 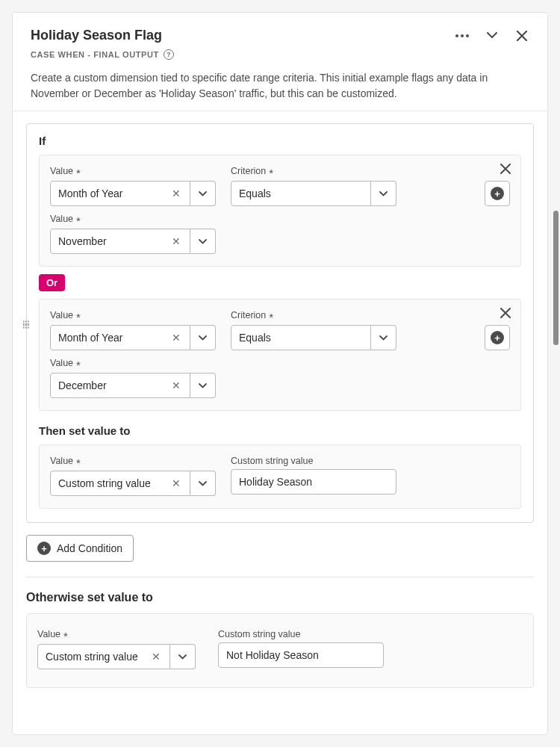 I want to click on value-select-1b: November✕, so click(x=133, y=241).